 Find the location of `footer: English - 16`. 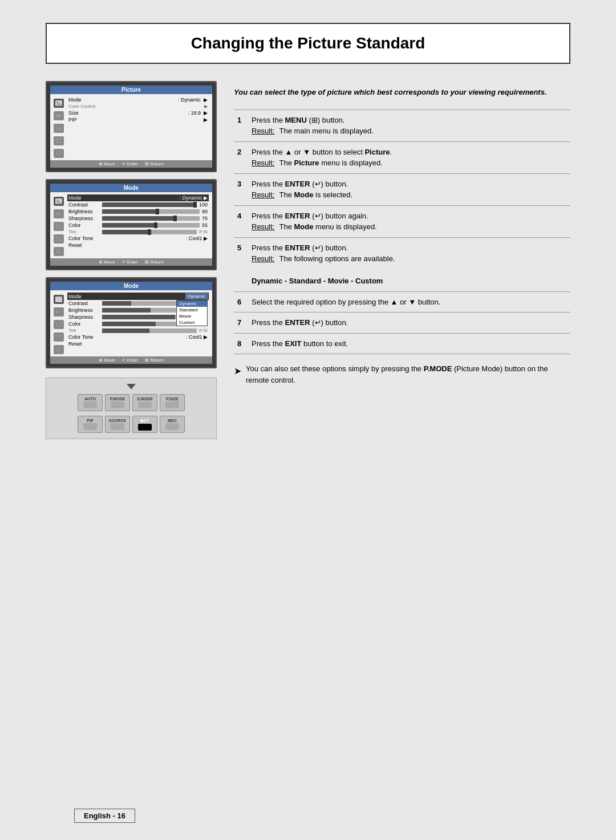

footer: English - 16 is located at coordinates (105, 815).